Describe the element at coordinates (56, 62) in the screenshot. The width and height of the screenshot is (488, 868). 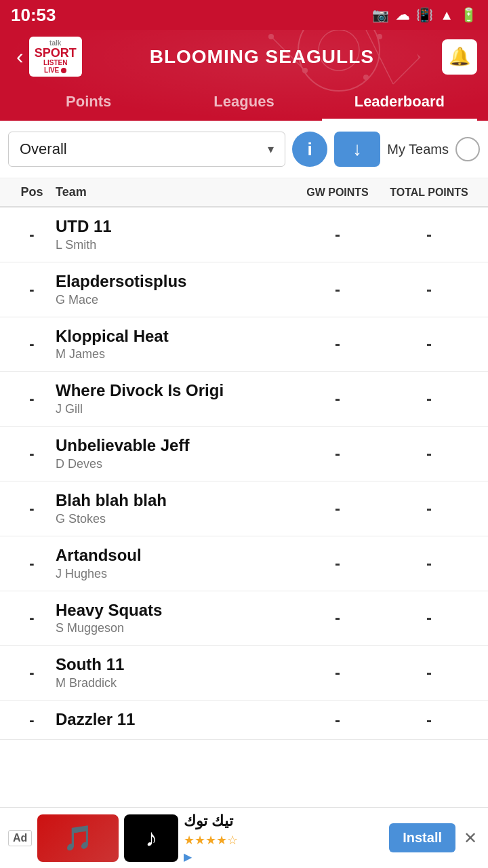
I see `logo-listen: LISTEN` at that location.